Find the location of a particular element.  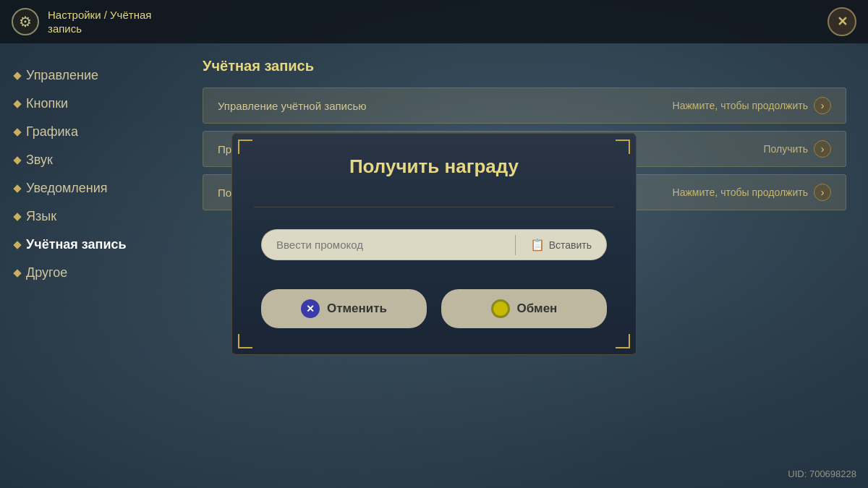

cancel-icon: ✕ is located at coordinates (310, 309).